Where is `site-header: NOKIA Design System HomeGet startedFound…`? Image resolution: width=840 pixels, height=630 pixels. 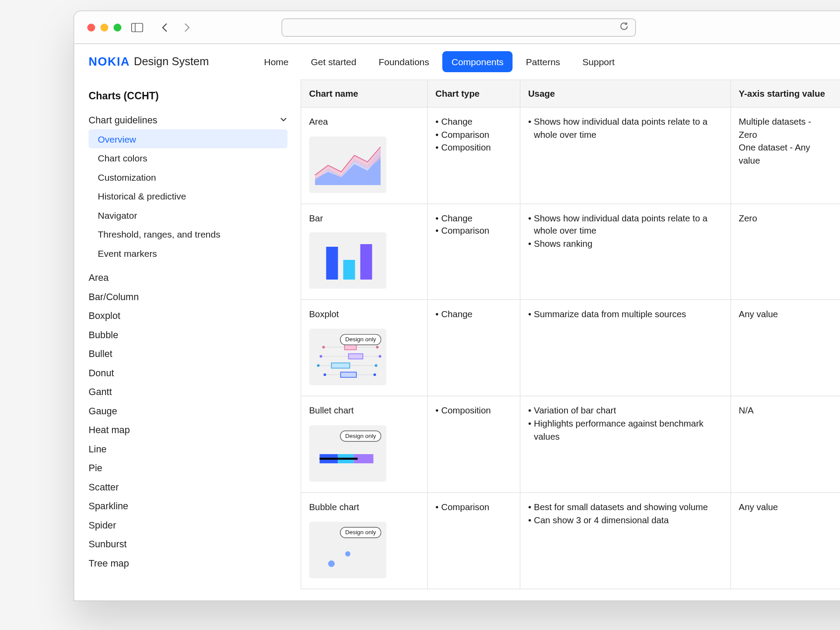 site-header: NOKIA Design System HomeGet startedFound… is located at coordinates (458, 62).